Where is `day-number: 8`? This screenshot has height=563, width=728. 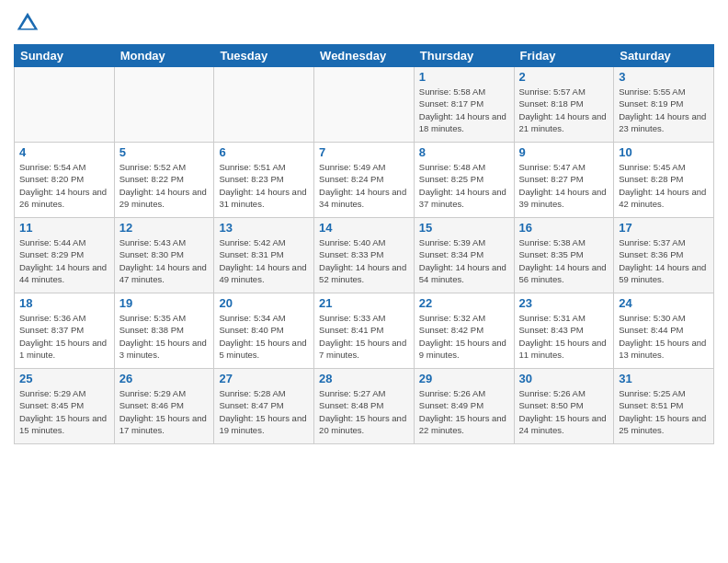
day-number: 8 is located at coordinates (464, 153).